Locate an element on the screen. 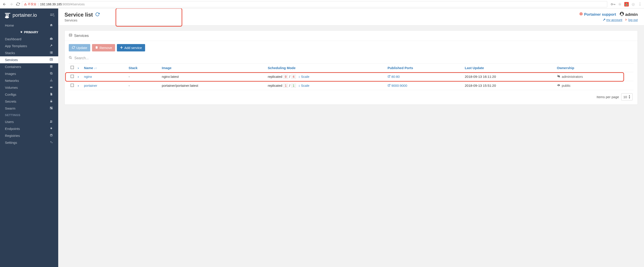 The width and height of the screenshot is (644, 267). browser-toolbar: 不安全 | 192.168.39.185:9000/#/services ☆ ◎… is located at coordinates (322, 4).